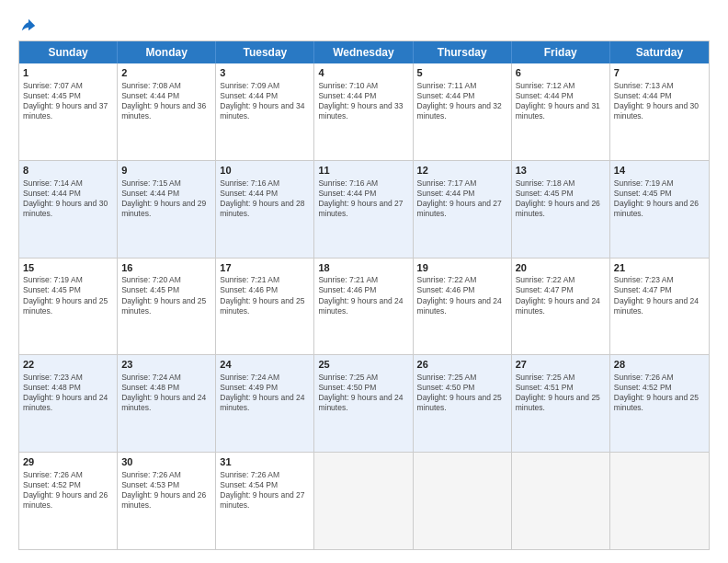  Describe the element at coordinates (166, 199) in the screenshot. I see `day-info: Sunrise: 7:15 AM Sunset: 4:44 PM Dayligh…` at that location.